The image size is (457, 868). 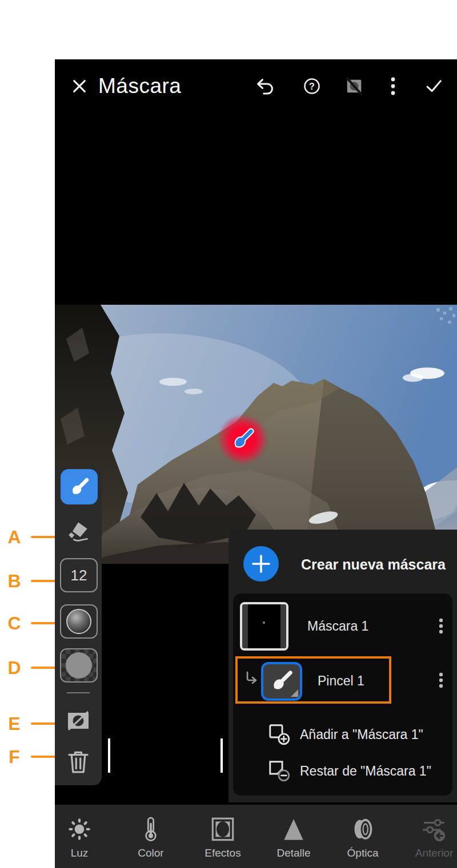 What do you see at coordinates (363, 829) in the screenshot?
I see `lens-icon` at bounding box center [363, 829].